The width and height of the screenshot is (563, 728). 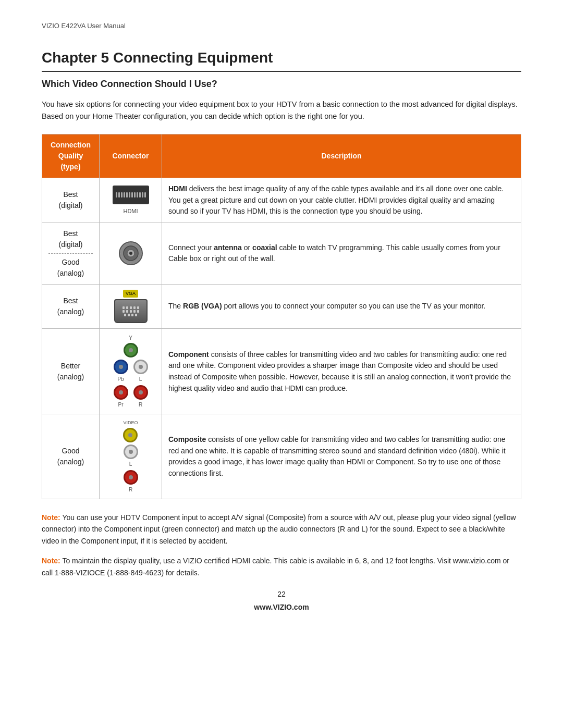 I want to click on quality-cell-component: Better(analog), so click(x=71, y=372).